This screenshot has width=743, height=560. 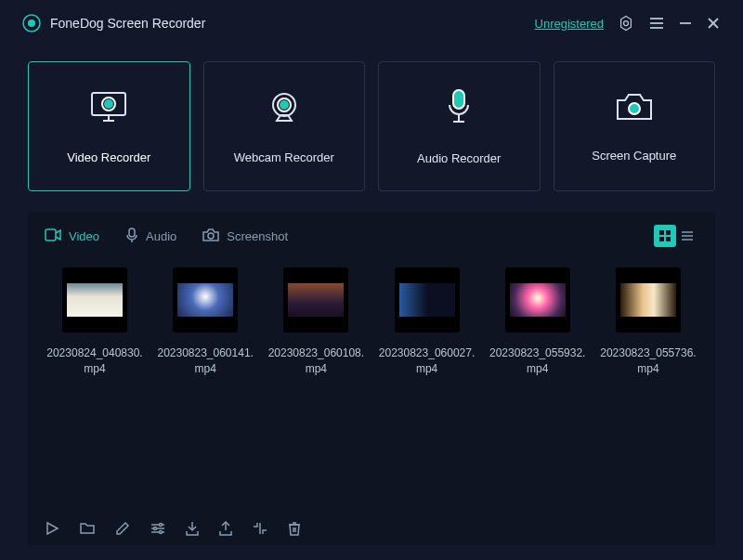 I want to click on file-item: 20230824_040830.mp4, so click(x=95, y=322).